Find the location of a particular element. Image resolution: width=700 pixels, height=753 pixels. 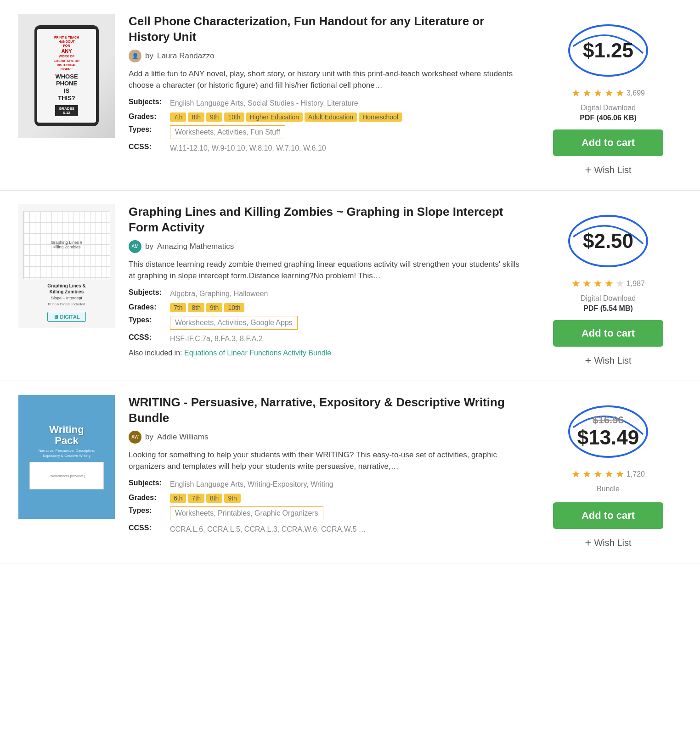

ccss-row: CCSS: W.11-12.10, W.9-10.10, W.8.10, W.7… is located at coordinates (327, 148).